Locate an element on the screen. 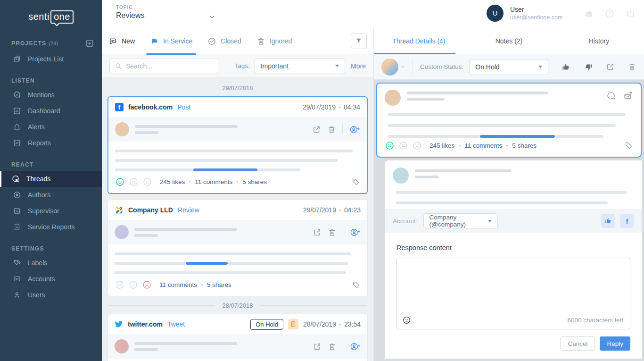 Image resolution: width=644 pixels, height=361 pixels. account-row: Account: Company (@company) f is located at coordinates (513, 221).